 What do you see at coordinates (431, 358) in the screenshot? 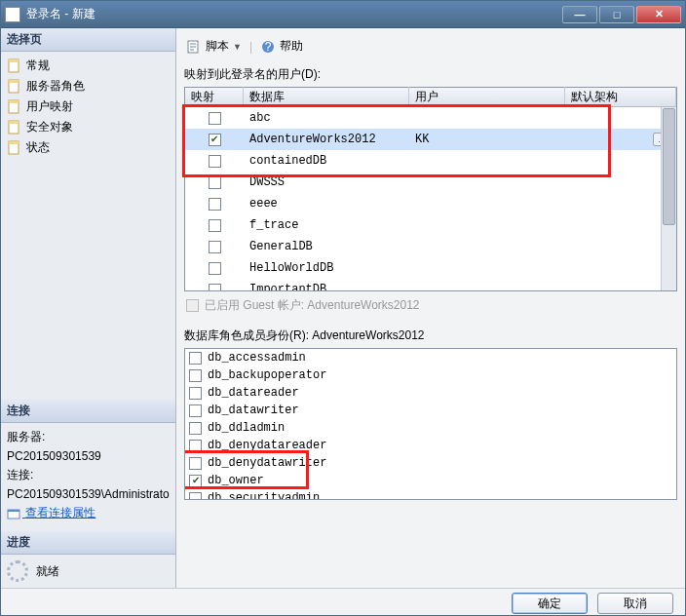
I see `role-row: db_accessadmin` at bounding box center [431, 358].